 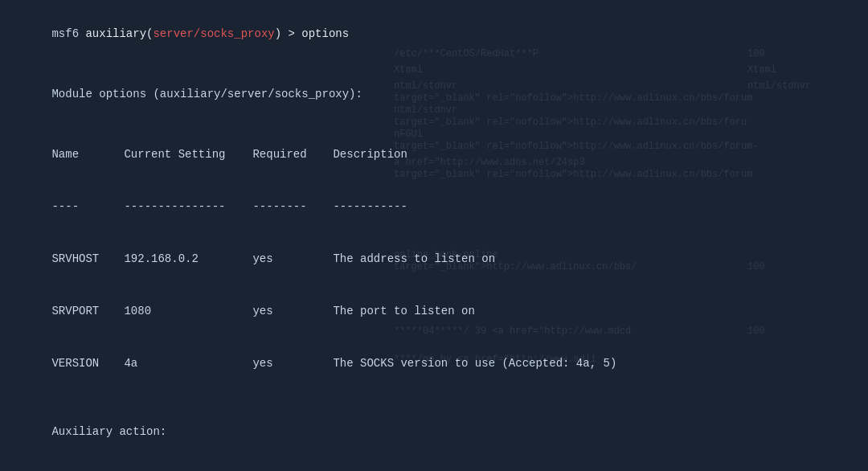 What do you see at coordinates (88, 207) in the screenshot?
I see `underline-name: ----` at bounding box center [88, 207].